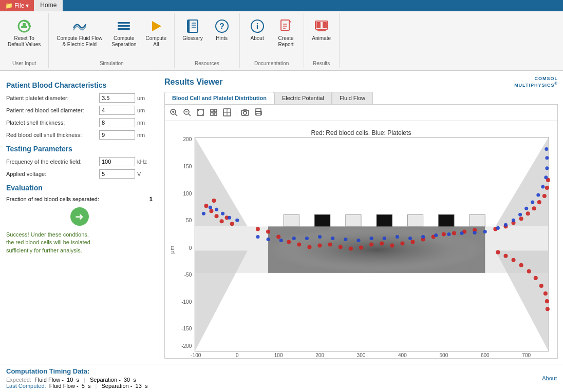 The image size is (563, 392). What do you see at coordinates (52, 123) in the screenshot?
I see `platelet-shell-label: Platelet shell thickness:` at bounding box center [52, 123].